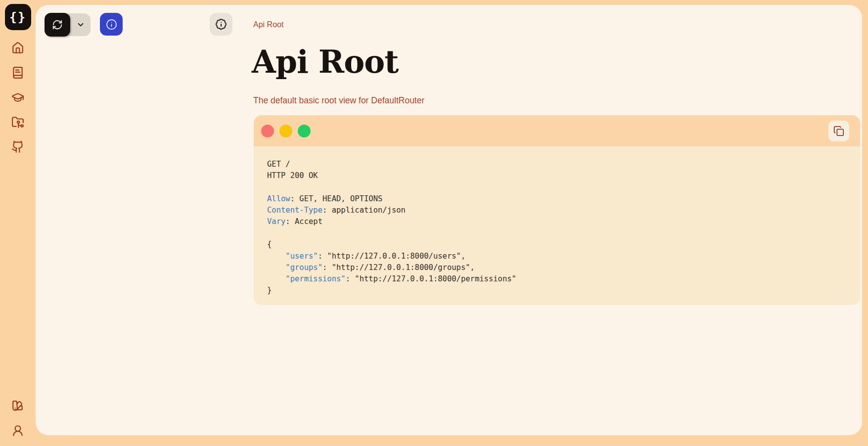 Image resolution: width=868 pixels, height=446 pixels. Describe the element at coordinates (221, 24) in the screenshot. I see `badge-info-icon` at that location.